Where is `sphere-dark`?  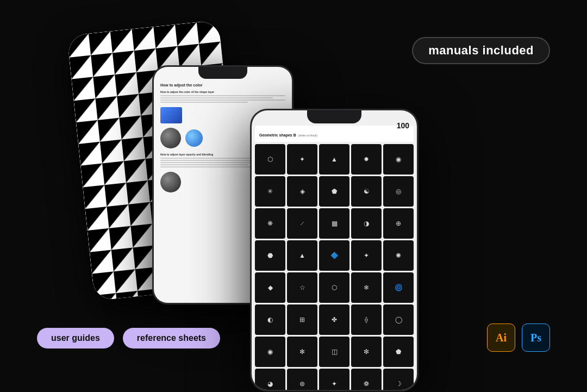 sphere-dark is located at coordinates (171, 138).